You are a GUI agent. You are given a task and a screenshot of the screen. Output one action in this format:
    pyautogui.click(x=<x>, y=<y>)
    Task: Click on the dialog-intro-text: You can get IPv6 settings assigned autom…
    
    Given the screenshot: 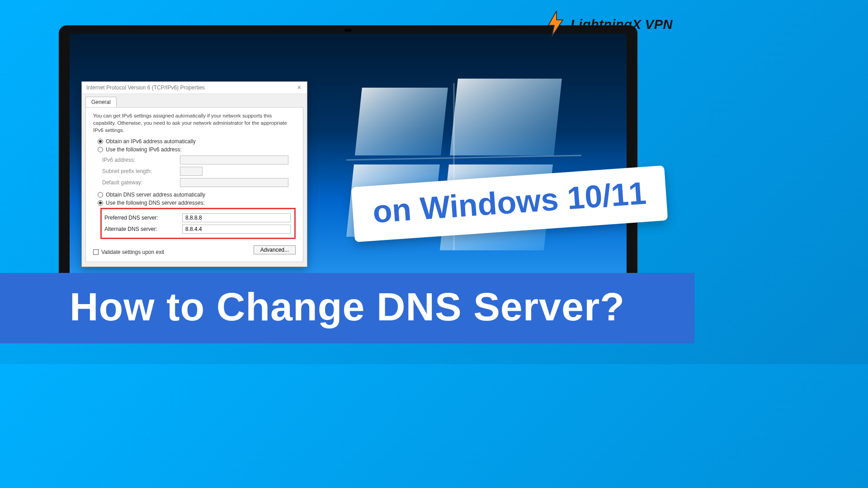 What is the action you would take?
    pyautogui.click(x=194, y=123)
    